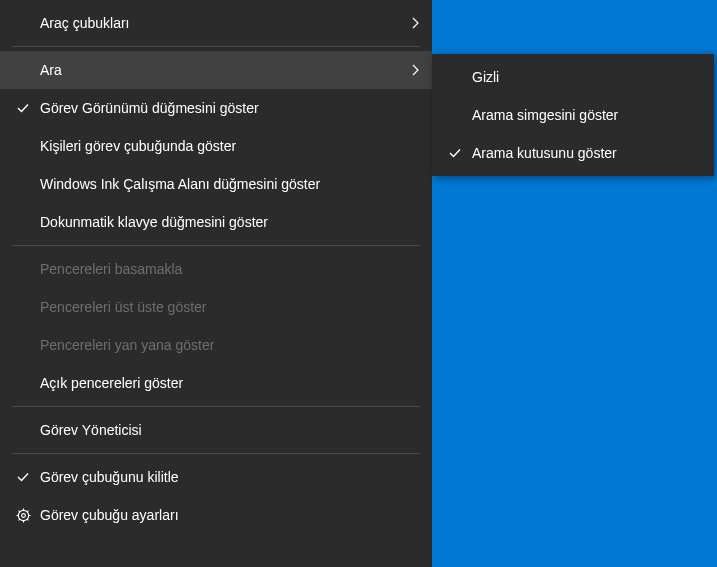 This screenshot has height=567, width=717. What do you see at coordinates (228, 146) in the screenshot?
I see `menu-label: Kişileri görev çubuğunda göster` at bounding box center [228, 146].